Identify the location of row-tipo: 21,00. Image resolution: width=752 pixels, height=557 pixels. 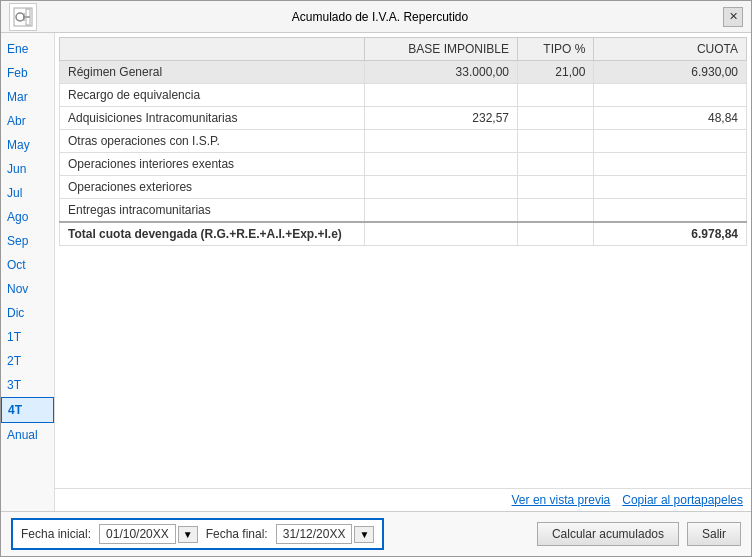
(556, 72).